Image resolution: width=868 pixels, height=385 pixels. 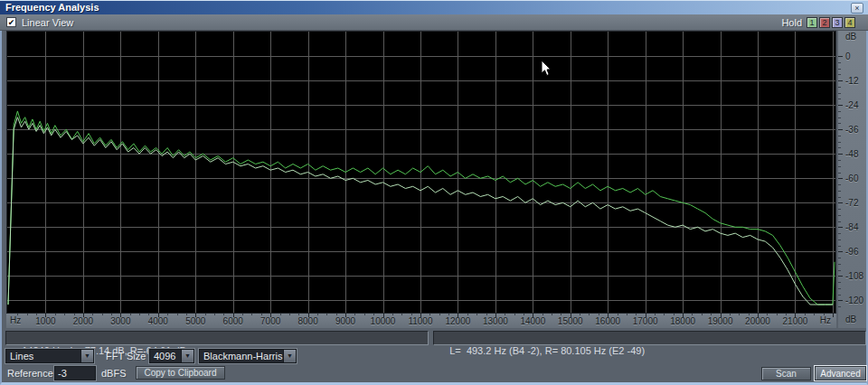 I want to click on fft-size-select: 4096 ▼, so click(x=172, y=356).